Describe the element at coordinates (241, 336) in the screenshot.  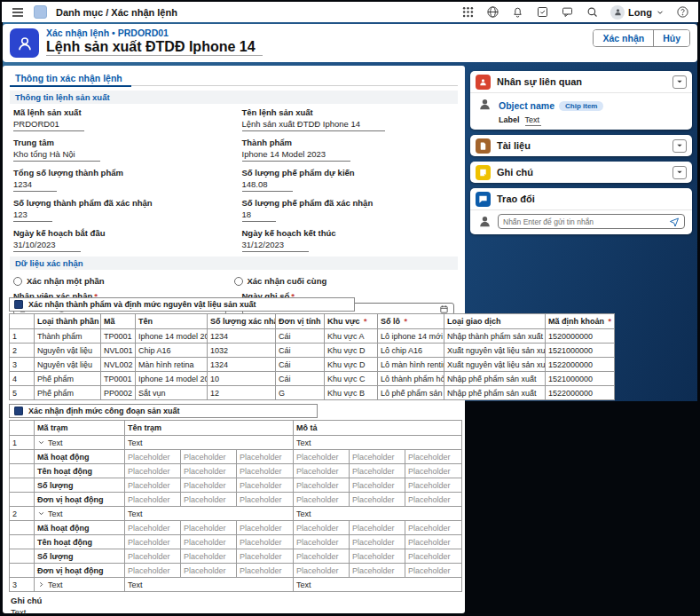
I see `table-cell: 1234` at that location.